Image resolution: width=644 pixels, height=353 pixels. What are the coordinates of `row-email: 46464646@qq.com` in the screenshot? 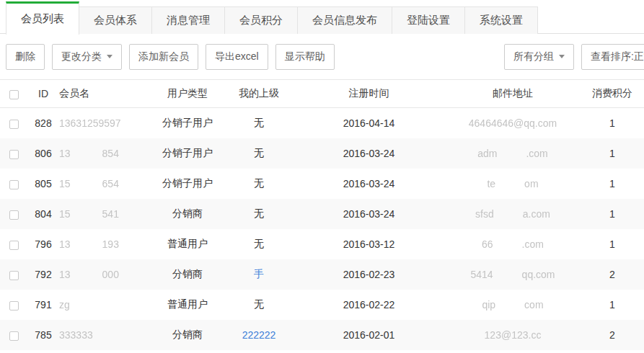 It's located at (513, 123).